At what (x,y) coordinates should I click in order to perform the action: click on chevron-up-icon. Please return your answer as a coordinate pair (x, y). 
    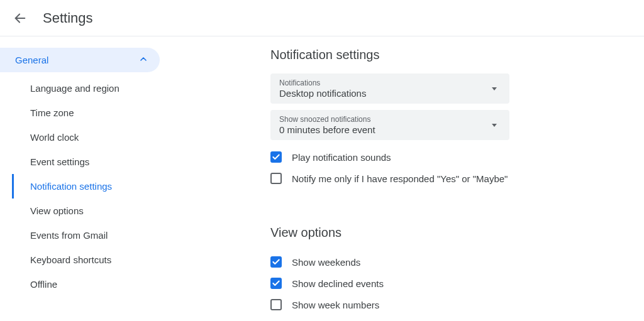
    Looking at the image, I should click on (143, 60).